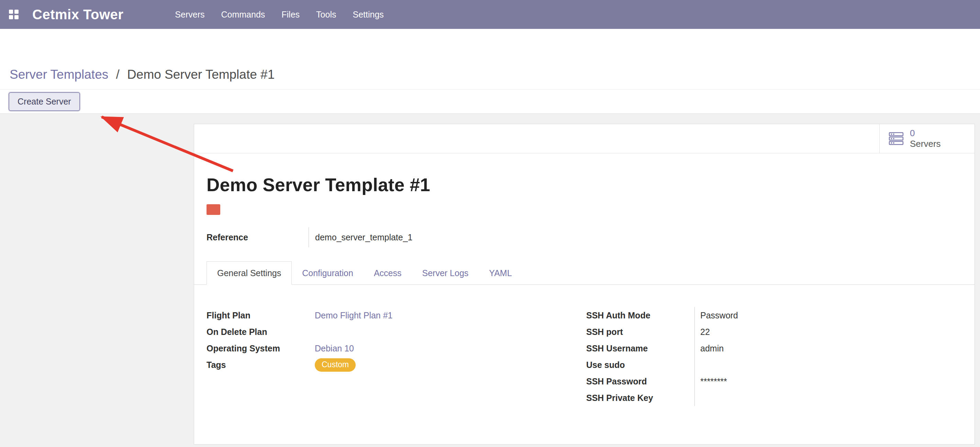  What do you see at coordinates (261, 348) in the screenshot?
I see `field-label: Operating System` at bounding box center [261, 348].